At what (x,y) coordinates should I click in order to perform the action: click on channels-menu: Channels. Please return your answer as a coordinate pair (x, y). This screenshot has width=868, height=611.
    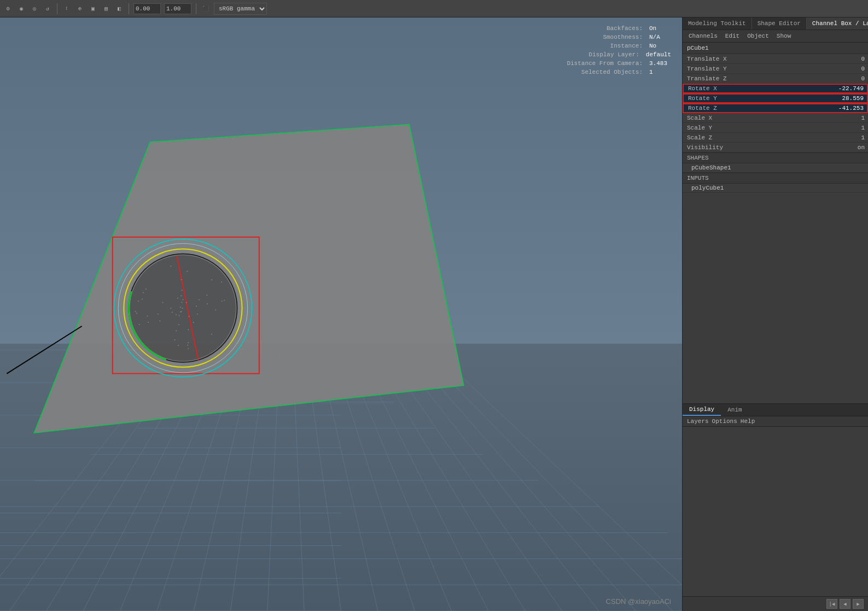
    Looking at the image, I should click on (703, 36).